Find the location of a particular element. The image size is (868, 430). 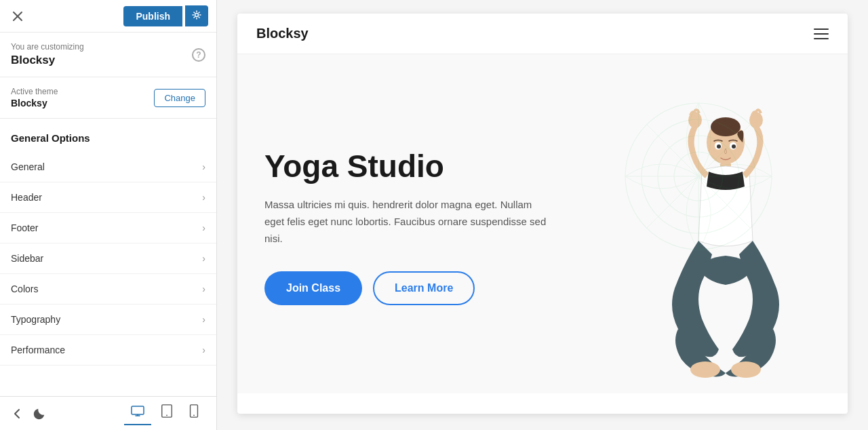

bottom-bar is located at coordinates (108, 413).